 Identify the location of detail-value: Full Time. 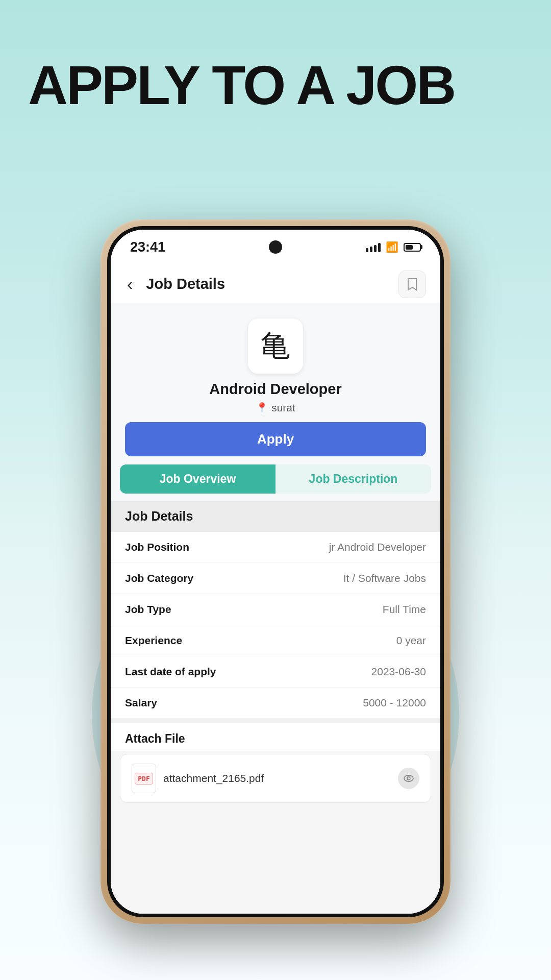
(404, 609).